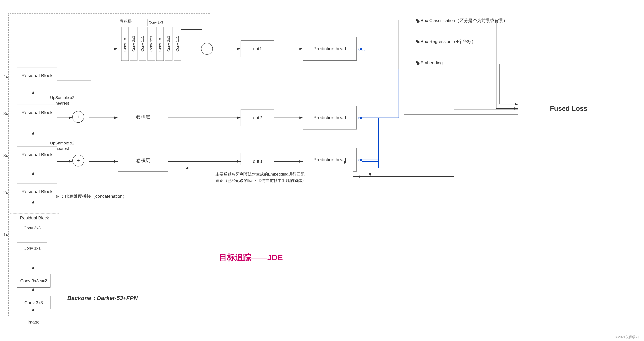 The image size is (644, 341). Describe the element at coordinates (32, 228) in the screenshot. I see `inner-conv3x3-label: Conv 3x3` at that location.